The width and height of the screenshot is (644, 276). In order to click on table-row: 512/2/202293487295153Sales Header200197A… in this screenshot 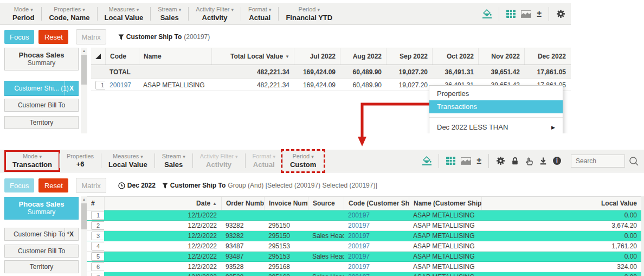, I will do `click(364, 257)`.